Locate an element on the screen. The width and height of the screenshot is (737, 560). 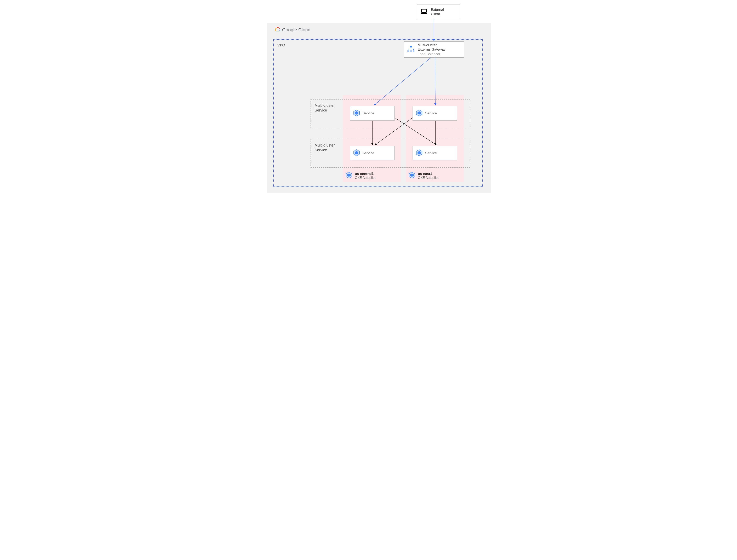
external-client-box: External Client is located at coordinates (439, 12).